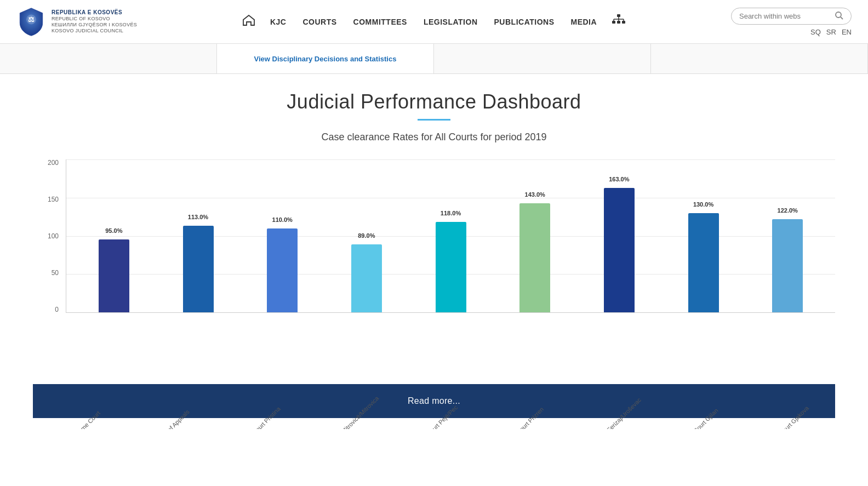  I want to click on nav-courts: COURTS, so click(319, 22).